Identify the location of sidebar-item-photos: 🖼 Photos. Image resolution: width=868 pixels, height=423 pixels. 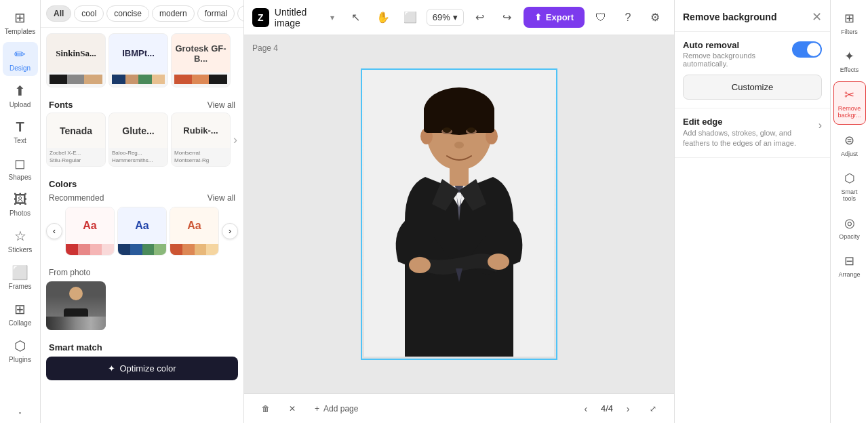
(20, 205).